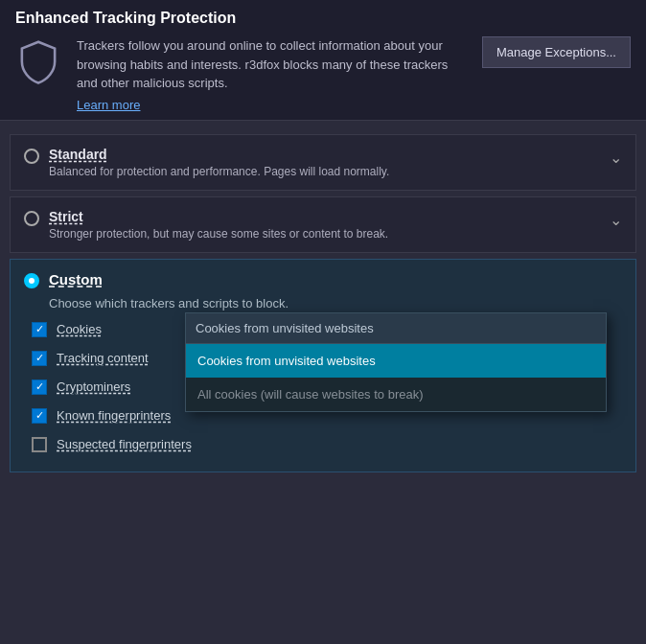 This screenshot has height=644, width=646. I want to click on strict-chevron-icon: ⌄, so click(615, 220).